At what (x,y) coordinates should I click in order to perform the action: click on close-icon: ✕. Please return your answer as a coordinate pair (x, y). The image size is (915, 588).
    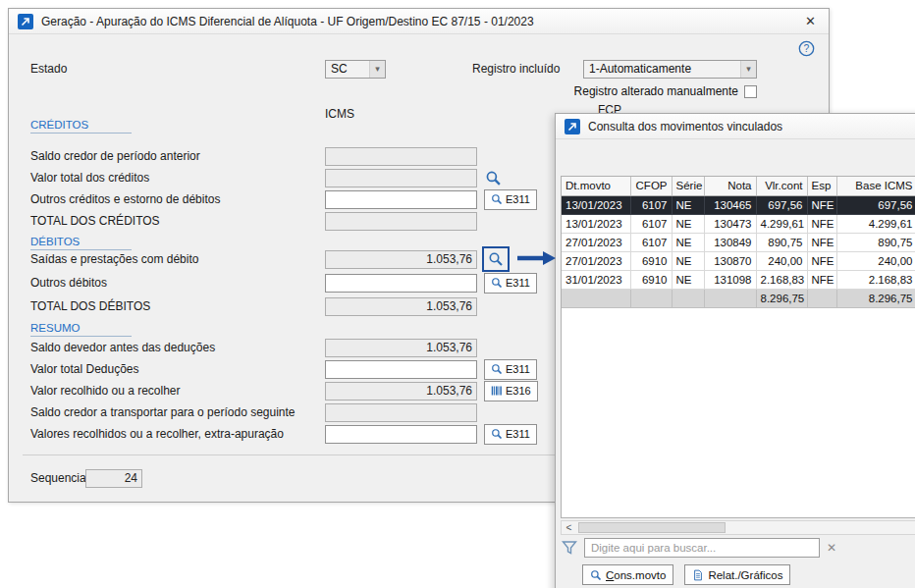
    Looking at the image, I should click on (811, 22).